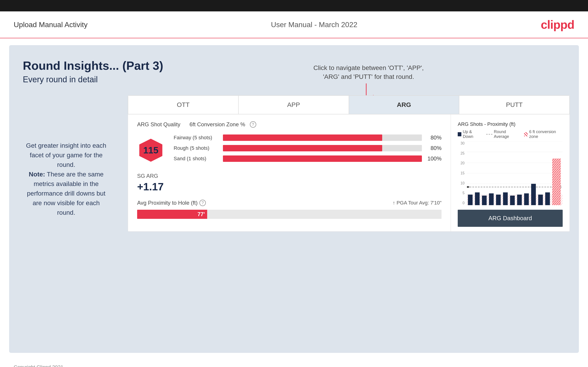 Image resolution: width=588 pixels, height=367 pixels. Describe the element at coordinates (322, 138) in the screenshot. I see `bar-fairway` at that location.